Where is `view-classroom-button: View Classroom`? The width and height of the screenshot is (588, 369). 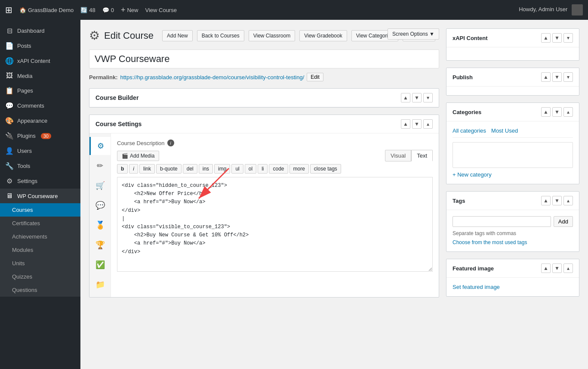
view-classroom-button: View Classroom is located at coordinates (272, 36).